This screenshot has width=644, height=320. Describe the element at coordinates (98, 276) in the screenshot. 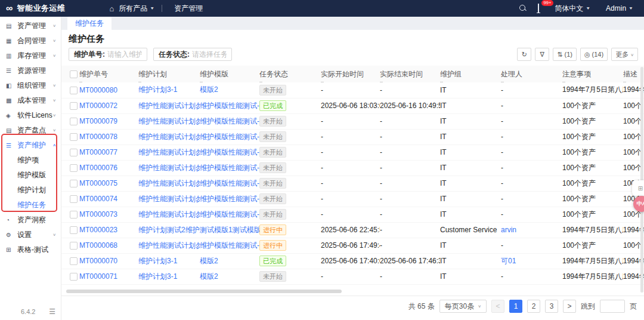

I see `order-number-link: MT0000071` at that location.